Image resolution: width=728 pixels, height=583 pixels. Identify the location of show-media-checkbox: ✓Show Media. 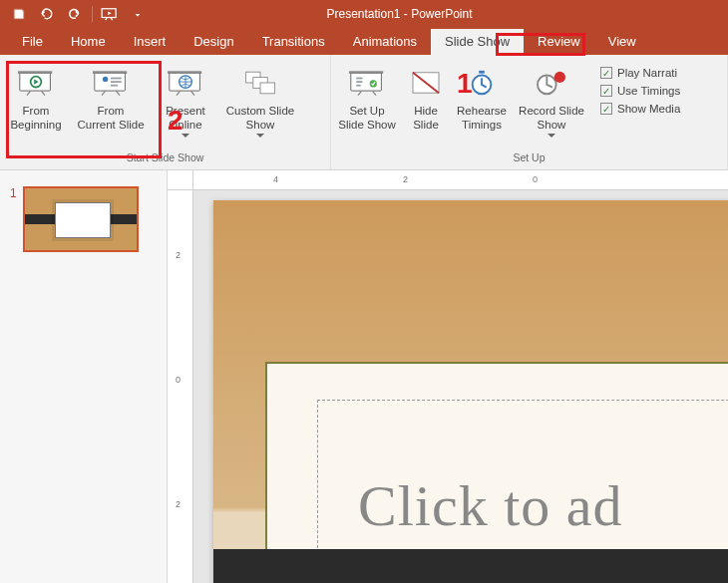
(640, 109).